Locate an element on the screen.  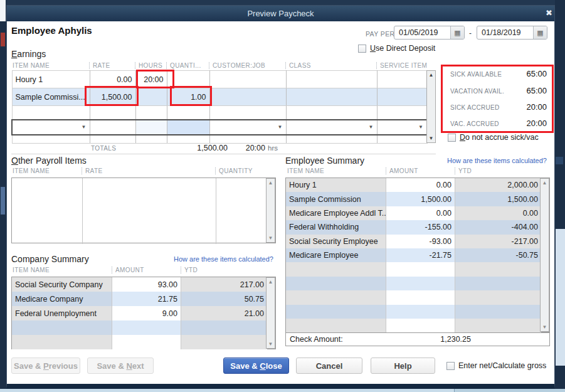
help-button: Help is located at coordinates (403, 366).